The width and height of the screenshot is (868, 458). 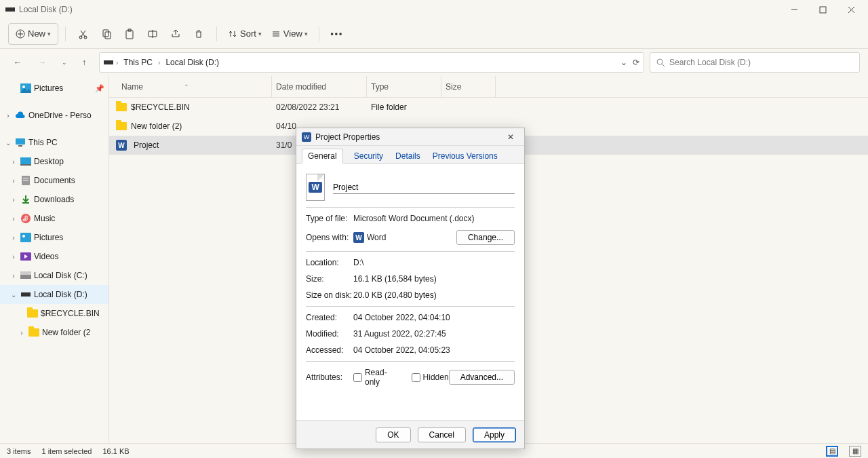 What do you see at coordinates (54, 294) in the screenshot?
I see `sidebar-item-diskd: ⌄ Local Disk (D:)` at bounding box center [54, 294].